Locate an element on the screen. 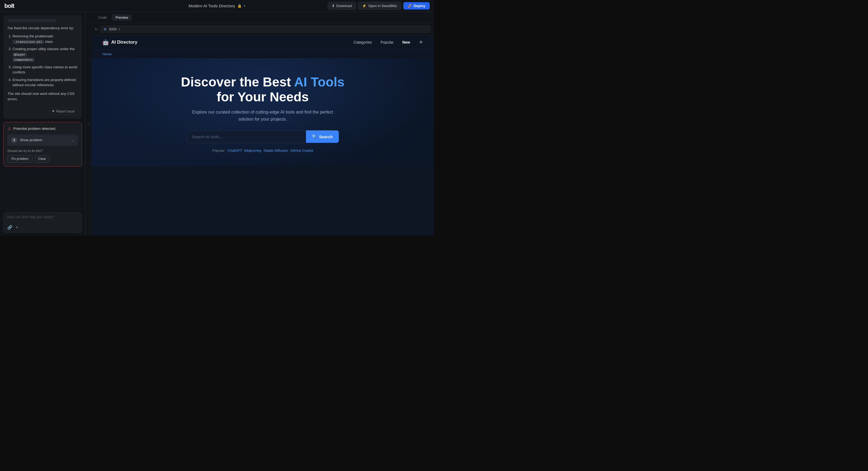 This screenshot has height=471, width=868. ai-nav-links: Categories Popular New ☀ is located at coordinates (388, 42).